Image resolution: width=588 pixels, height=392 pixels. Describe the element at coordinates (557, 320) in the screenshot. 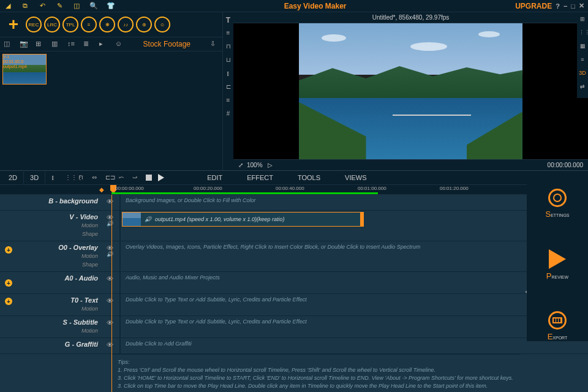

I see `export-icon` at that location.